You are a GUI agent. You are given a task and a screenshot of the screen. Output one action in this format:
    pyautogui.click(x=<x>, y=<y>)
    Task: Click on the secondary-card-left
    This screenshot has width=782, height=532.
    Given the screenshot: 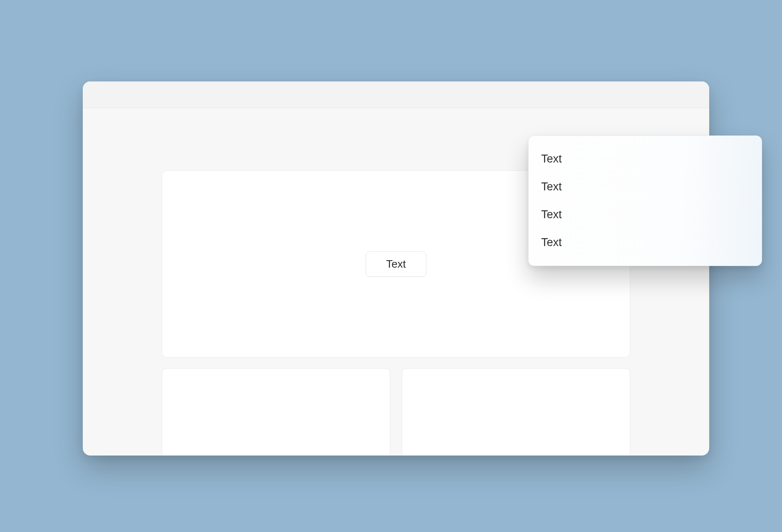 What is the action you would take?
    pyautogui.click(x=276, y=412)
    